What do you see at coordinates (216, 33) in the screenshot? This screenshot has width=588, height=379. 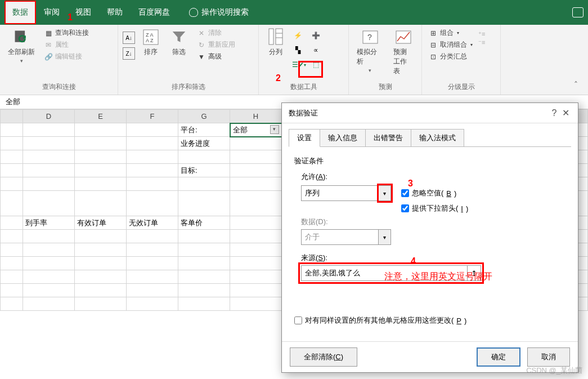 I see `clear-filter-button: ✕清除` at bounding box center [216, 33].